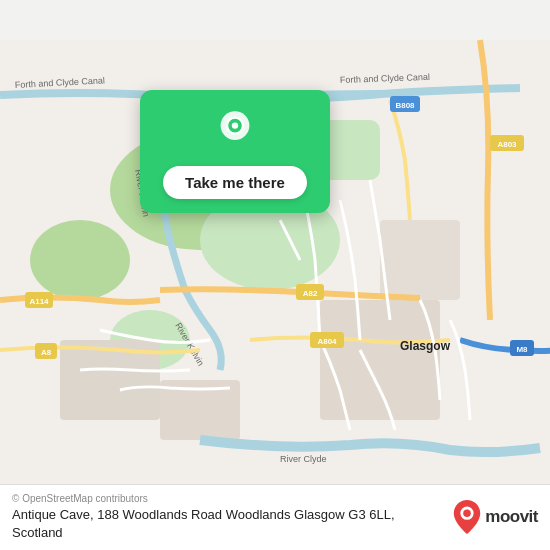  What do you see at coordinates (304, 459) in the screenshot?
I see `svg-text: River Clyde` at bounding box center [304, 459].